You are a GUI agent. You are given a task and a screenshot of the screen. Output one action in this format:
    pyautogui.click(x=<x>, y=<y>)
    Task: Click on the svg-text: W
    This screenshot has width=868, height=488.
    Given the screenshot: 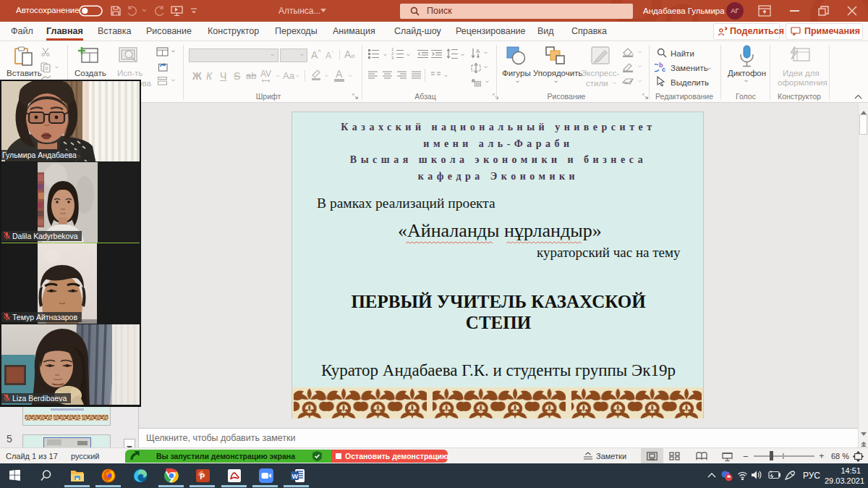 What is the action you would take?
    pyautogui.click(x=295, y=476)
    